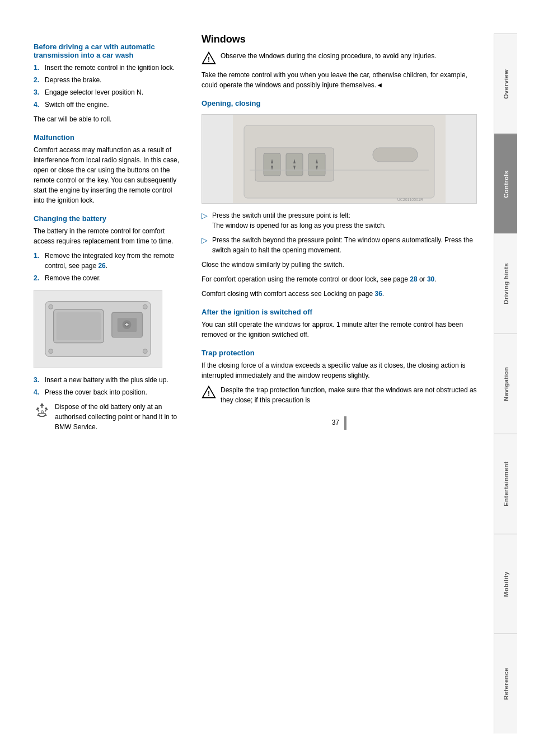 The height and width of the screenshot is (756, 534). Describe the element at coordinates (109, 92) in the screenshot. I see `carwash-step-3: 3. Engage selector lever position N.` at that location.